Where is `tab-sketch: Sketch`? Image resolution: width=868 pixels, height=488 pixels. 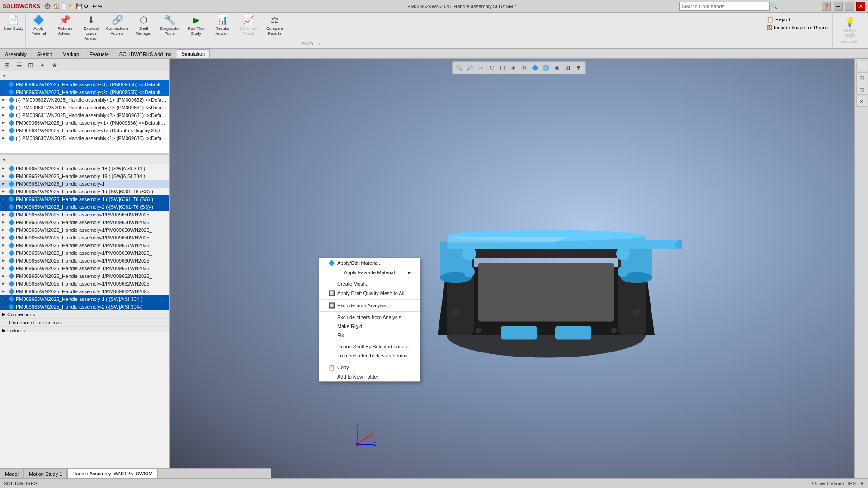
tab-sketch: Sketch is located at coordinates (45, 54).